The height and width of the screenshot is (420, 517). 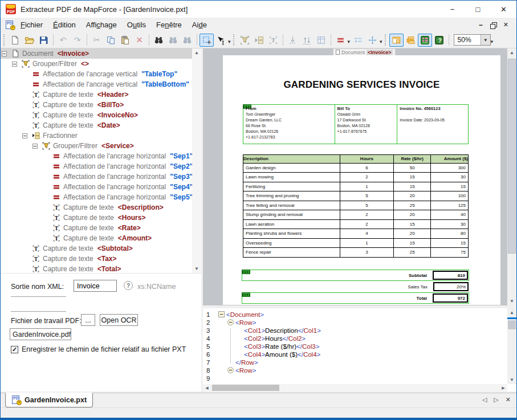 What do you see at coordinates (349, 42) in the screenshot?
I see `anchor-assign-caret: ▾` at bounding box center [349, 42].